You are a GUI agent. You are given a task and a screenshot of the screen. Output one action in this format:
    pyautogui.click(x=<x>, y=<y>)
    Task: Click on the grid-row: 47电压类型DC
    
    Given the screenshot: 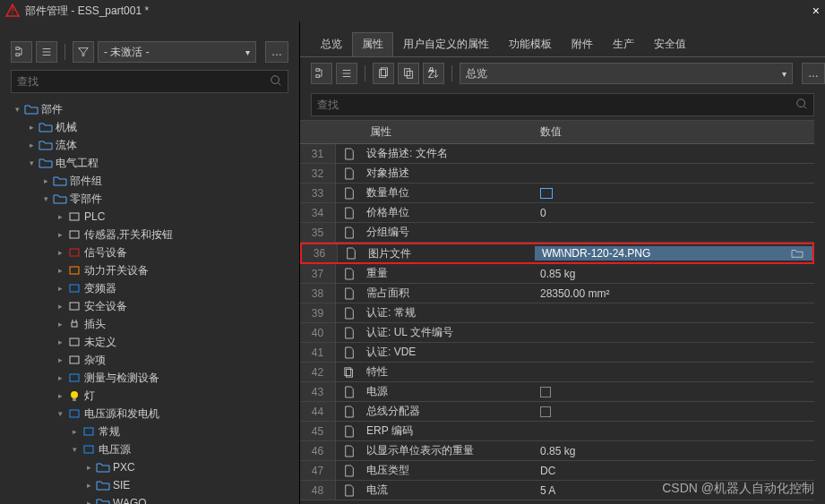 What is the action you would take?
    pyautogui.click(x=557, y=471)
    